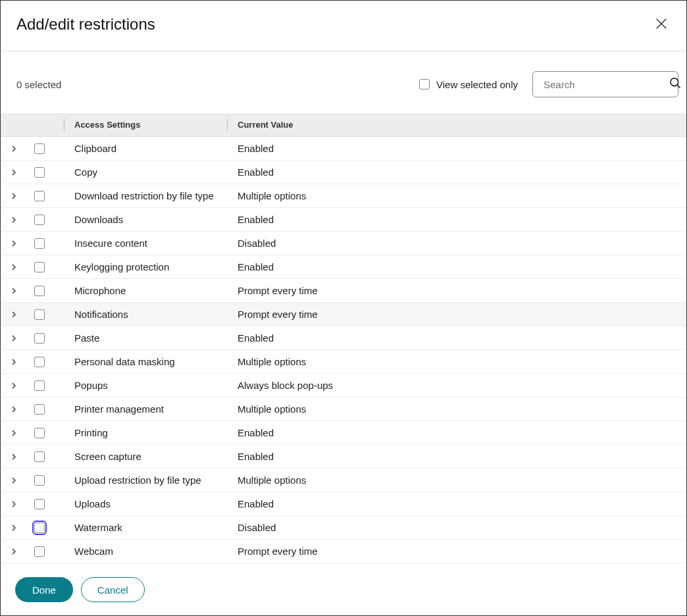 This screenshot has height=616, width=687. I want to click on column-current-value: Current Value, so click(457, 125).